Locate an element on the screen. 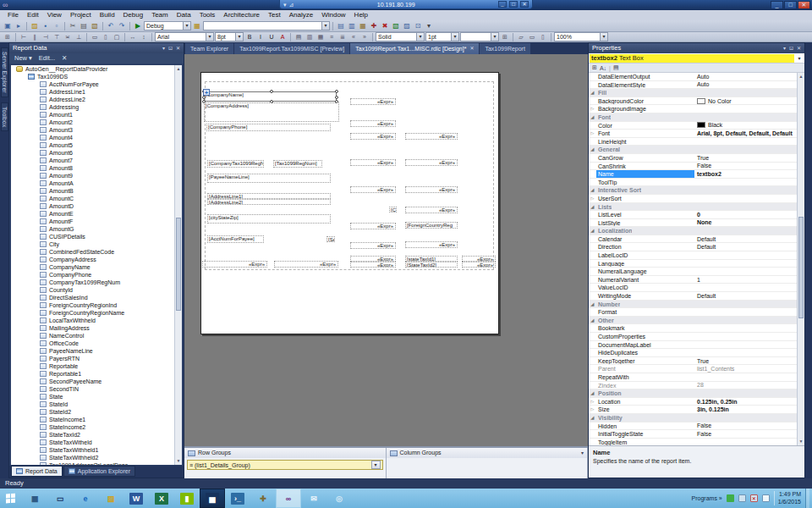 The image size is (812, 508). tree-field-stateincome1: StateIncome1 is located at coordinates (96, 420).